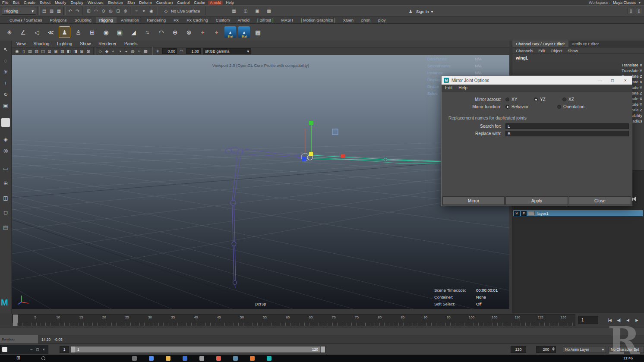 Image resolution: width=644 pixels, height=362 pixels. I want to click on make-live-icon: ⊕, so click(125, 11).